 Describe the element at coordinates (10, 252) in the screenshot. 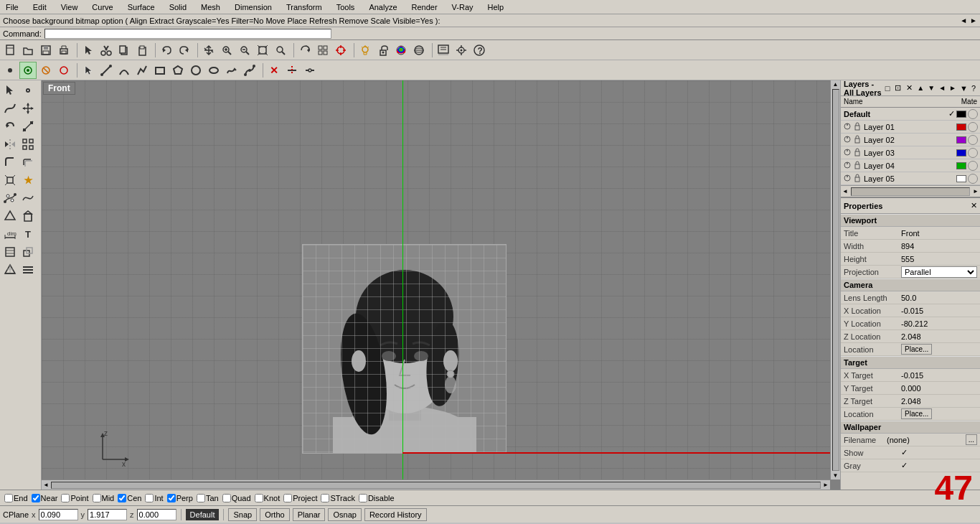

I see `lt-hatch-tool` at that location.